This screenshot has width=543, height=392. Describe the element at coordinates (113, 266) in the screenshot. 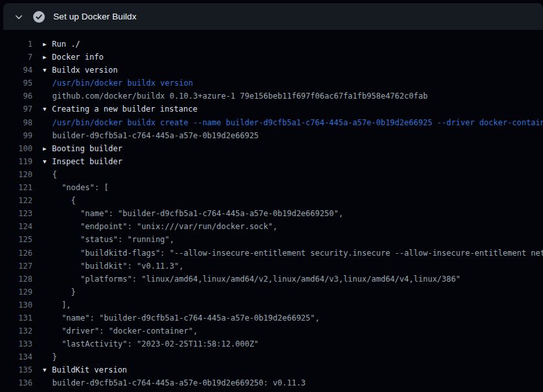

I see `log-text: "buildkit": "v0.11.3",` at that location.